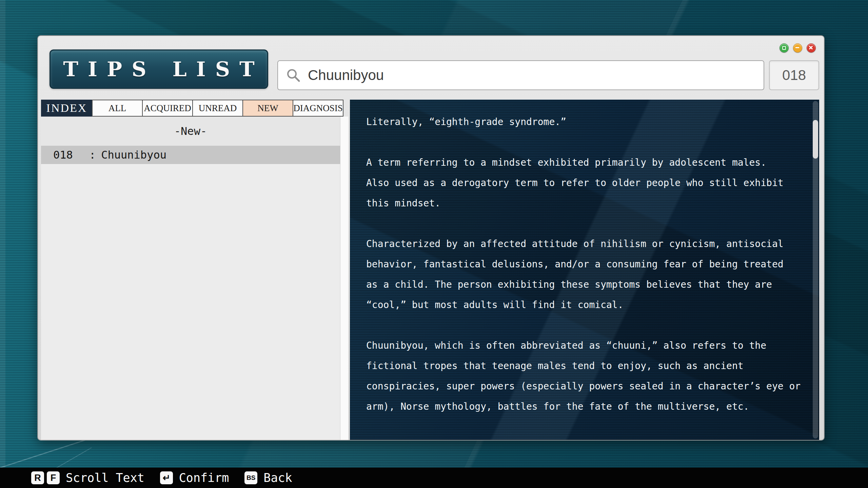  What do you see at coordinates (434, 478) in the screenshot?
I see `key-hint-bar: R F Scroll Text ↵ Confirm BS Back` at bounding box center [434, 478].